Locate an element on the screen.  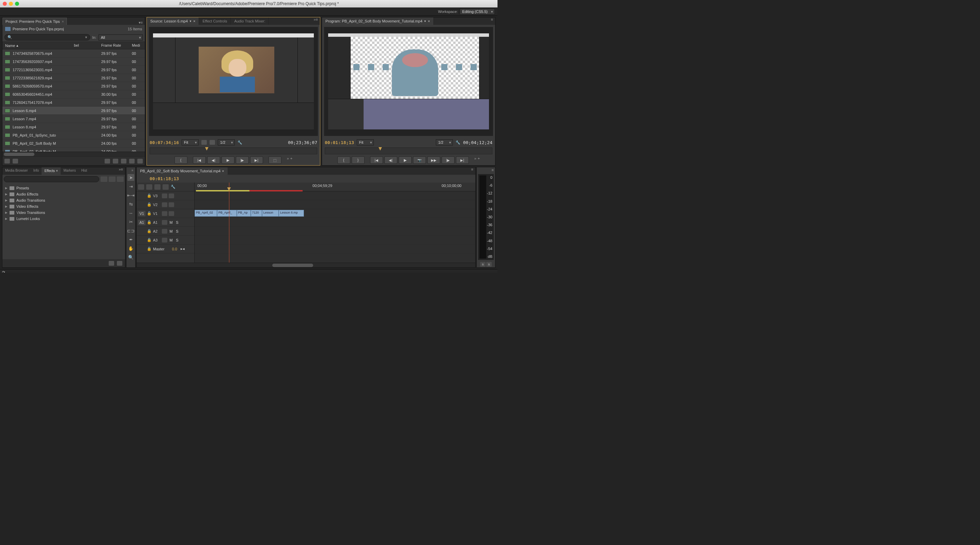
asset-row: 177211365623031.mp429.97 fps00 is located at coordinates (74, 70).